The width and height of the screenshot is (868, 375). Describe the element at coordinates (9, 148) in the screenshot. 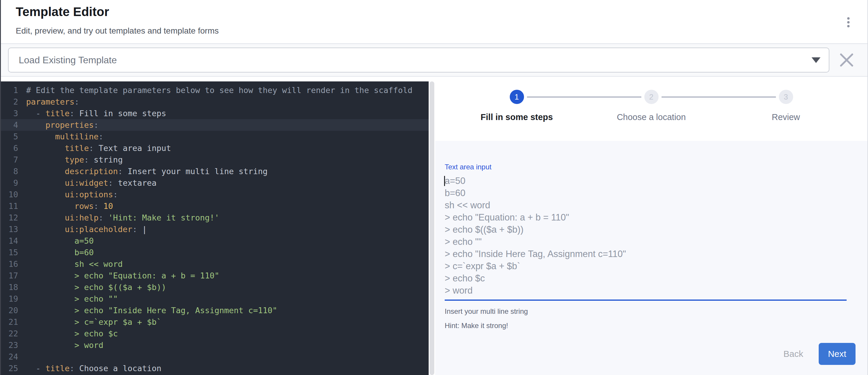

I see `line-number: 6` at that location.